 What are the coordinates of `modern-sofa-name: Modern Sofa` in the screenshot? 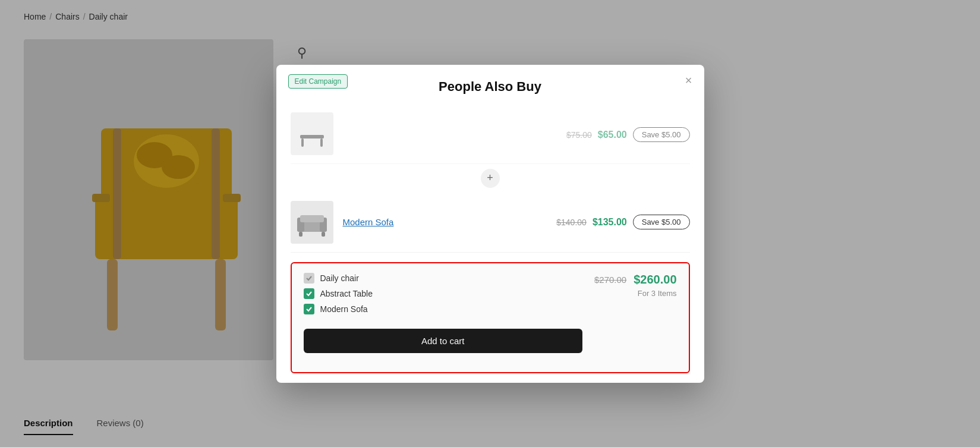 It's located at (445, 222).